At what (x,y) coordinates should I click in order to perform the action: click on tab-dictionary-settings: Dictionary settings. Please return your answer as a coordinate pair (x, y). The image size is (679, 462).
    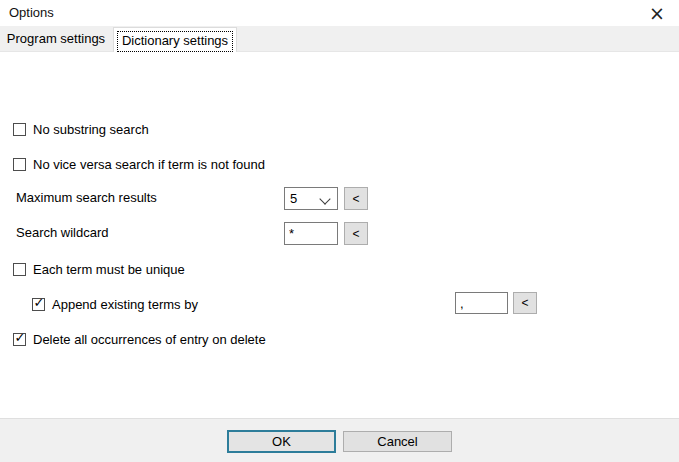
    Looking at the image, I should click on (175, 40).